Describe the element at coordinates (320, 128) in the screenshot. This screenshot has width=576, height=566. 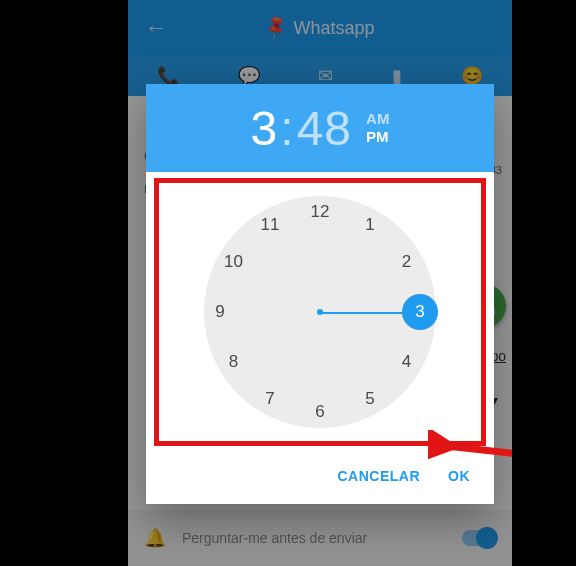
I see `time-picker-header: 3 : 48 AM PM` at that location.